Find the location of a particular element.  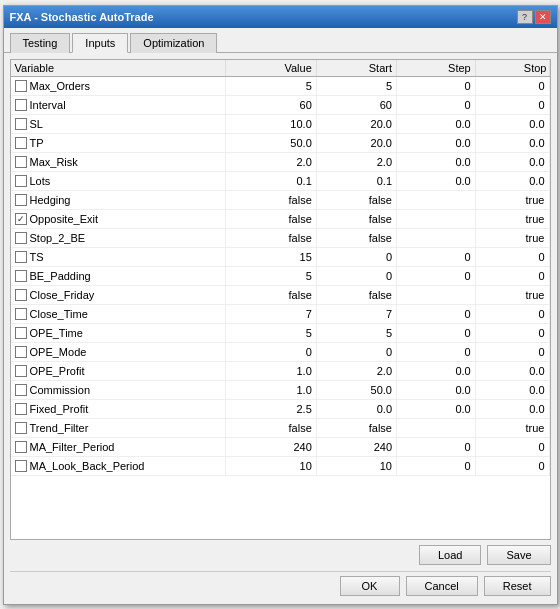

table-row: Max_Risk2.02.00.00.0 is located at coordinates (280, 162).